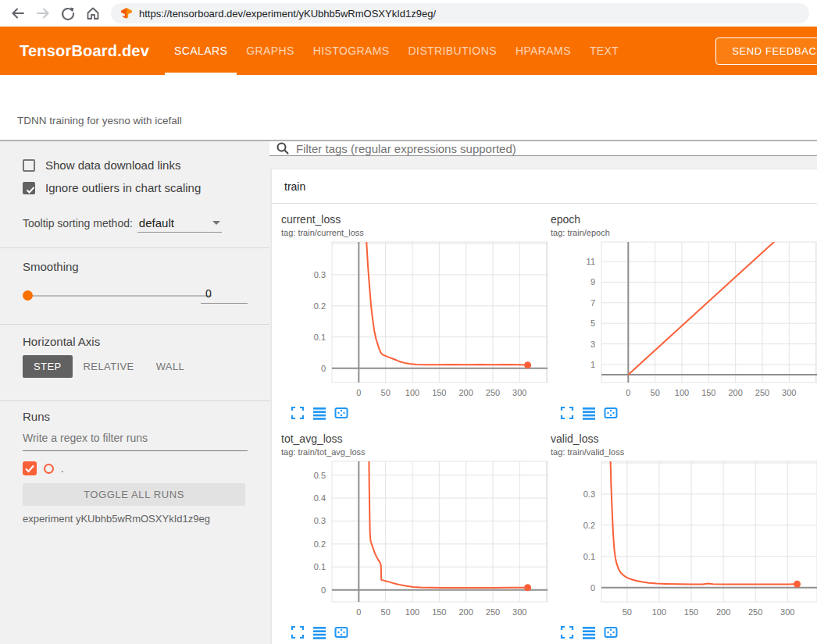  I want to click on tab-scalars: SCALARS, so click(201, 51).